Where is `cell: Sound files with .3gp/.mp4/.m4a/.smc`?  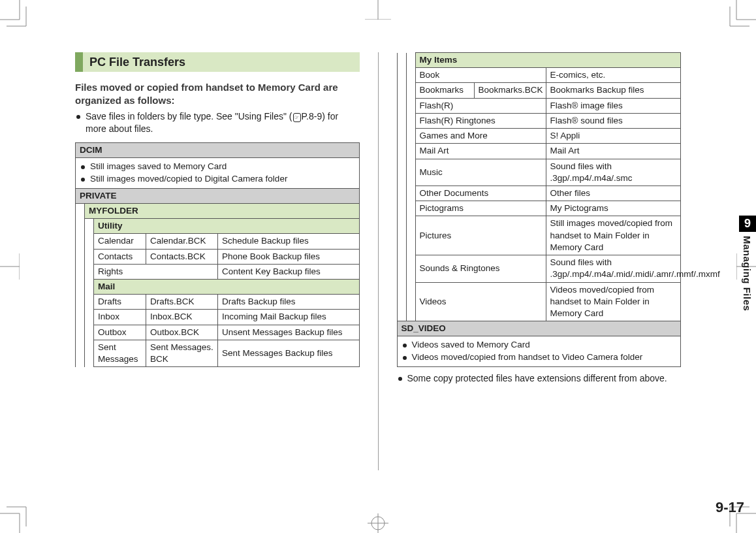 cell: Sound files with .3gp/.mp4/.m4a/.smc is located at coordinates (614, 172).